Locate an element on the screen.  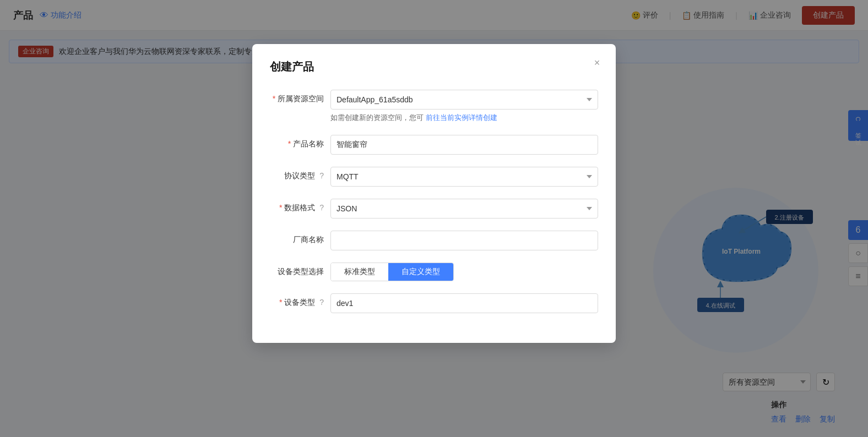
product-name-label: 产品名称 is located at coordinates (300, 142).